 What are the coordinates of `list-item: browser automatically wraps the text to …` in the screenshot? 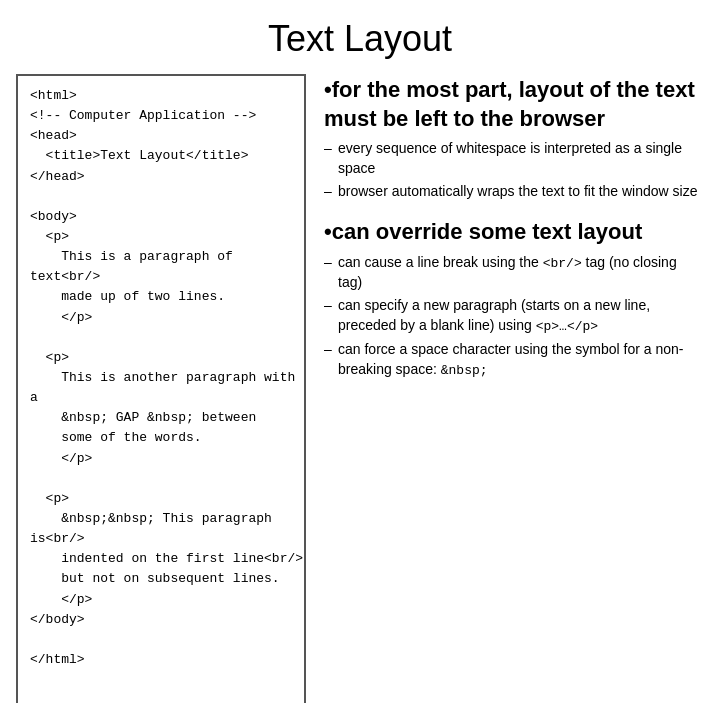 It's located at (514, 192).